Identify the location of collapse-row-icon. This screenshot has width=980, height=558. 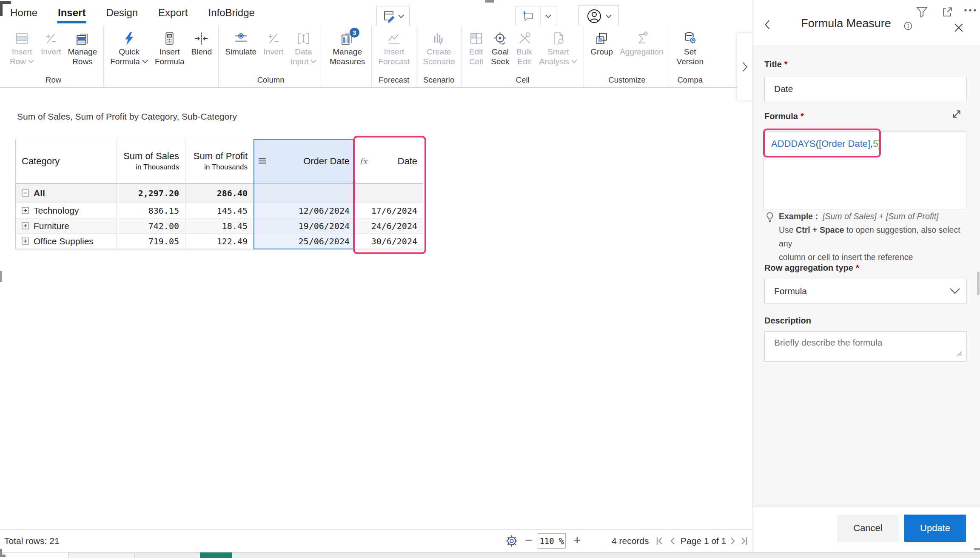
(26, 193).